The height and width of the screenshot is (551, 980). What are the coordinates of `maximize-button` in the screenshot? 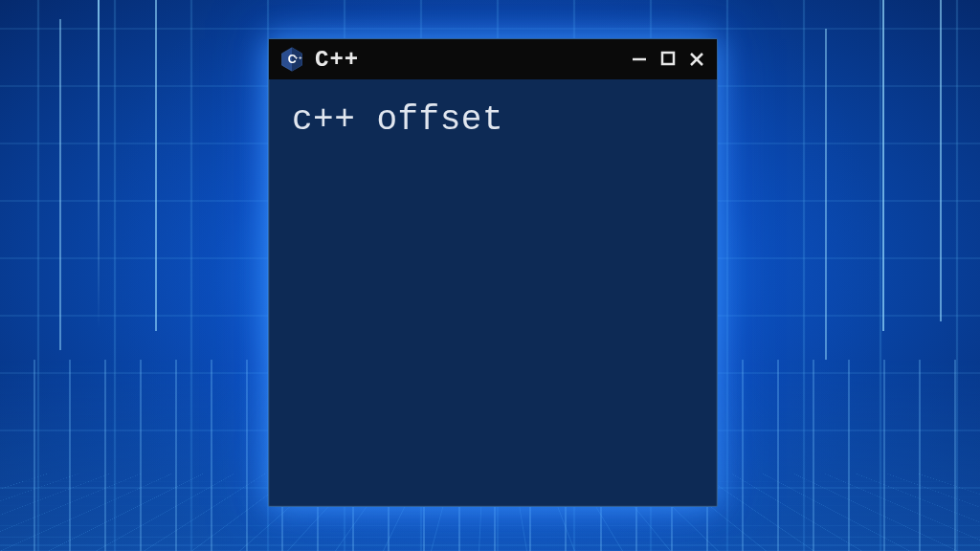 It's located at (668, 58).